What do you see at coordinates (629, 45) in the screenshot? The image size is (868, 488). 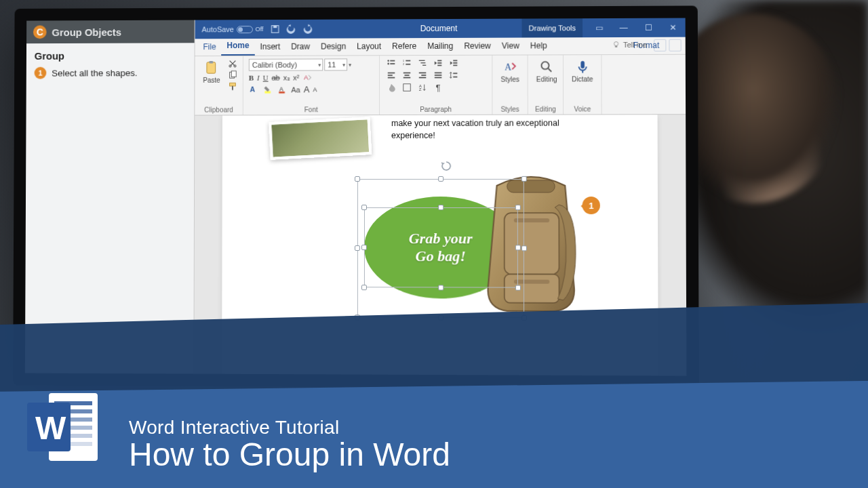 I see `tell-me-search: Tell me` at bounding box center [629, 45].